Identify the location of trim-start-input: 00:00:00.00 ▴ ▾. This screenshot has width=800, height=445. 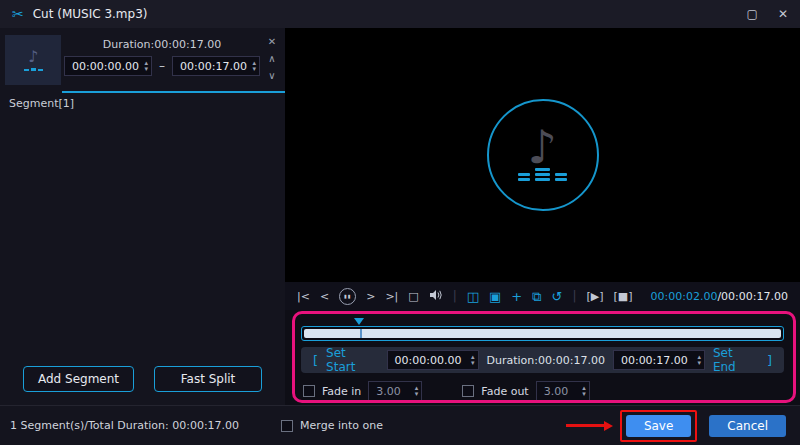
(433, 360).